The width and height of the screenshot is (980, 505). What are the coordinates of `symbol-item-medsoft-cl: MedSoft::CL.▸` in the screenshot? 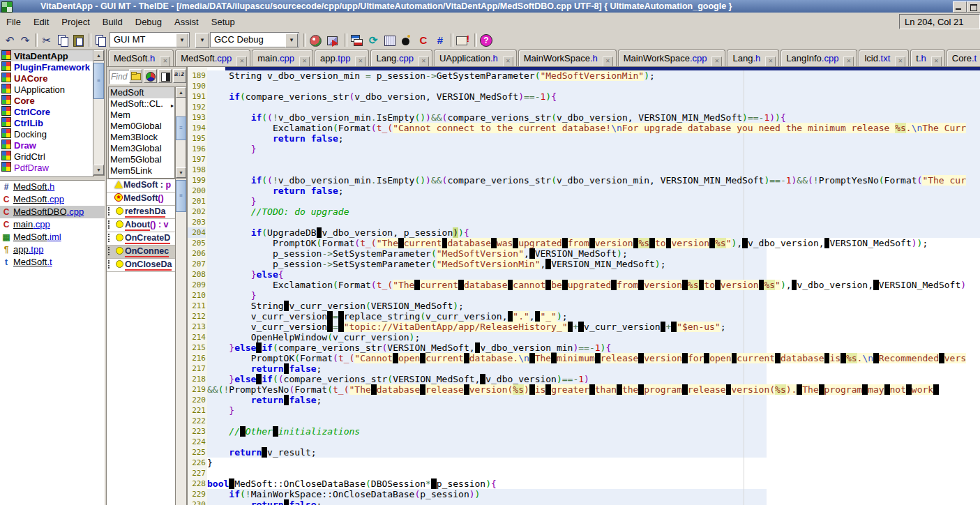 It's located at (142, 104).